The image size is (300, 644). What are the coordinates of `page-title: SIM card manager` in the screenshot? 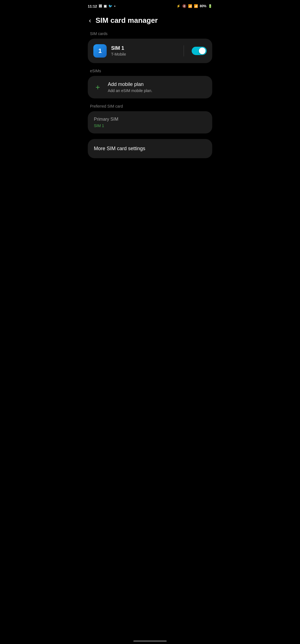 It's located at (127, 21).